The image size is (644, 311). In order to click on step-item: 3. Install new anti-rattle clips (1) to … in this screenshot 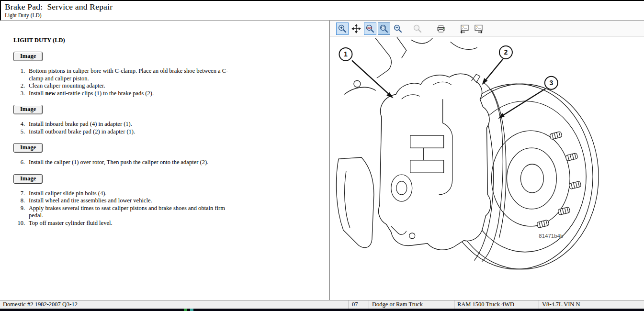, I will do `click(172, 94)`.